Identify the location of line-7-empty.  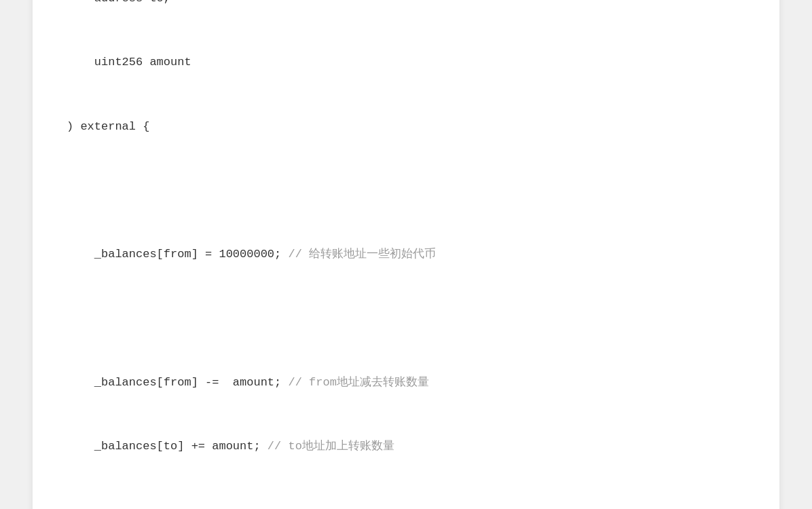
(406, 190).